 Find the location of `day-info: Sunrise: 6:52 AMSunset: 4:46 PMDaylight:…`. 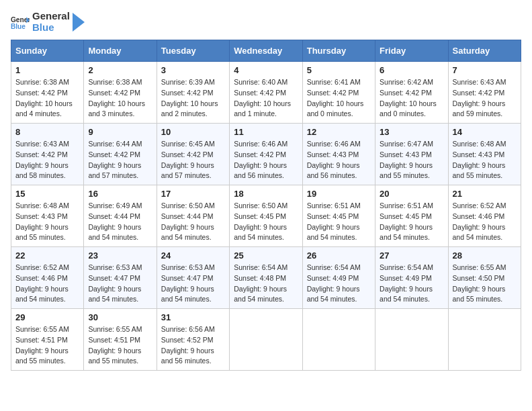

day-info: Sunrise: 6:52 AMSunset: 4:46 PMDaylight:… is located at coordinates (485, 222).